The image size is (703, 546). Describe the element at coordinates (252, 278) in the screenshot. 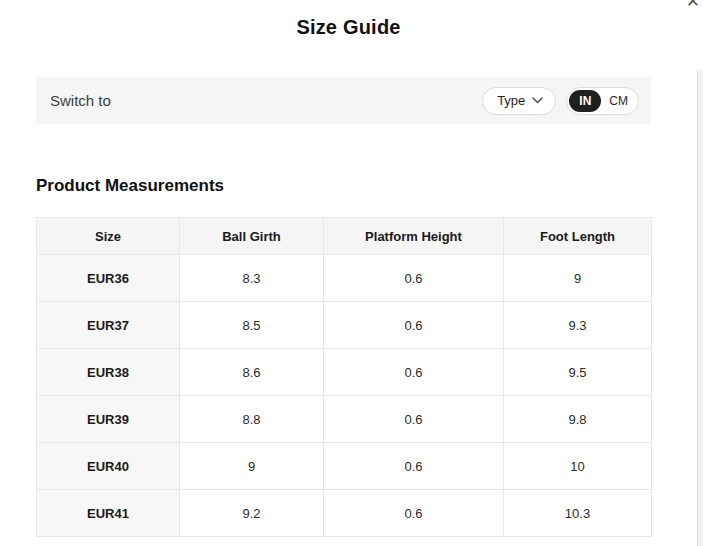

I see `ball-girth-value: 8.3` at that location.